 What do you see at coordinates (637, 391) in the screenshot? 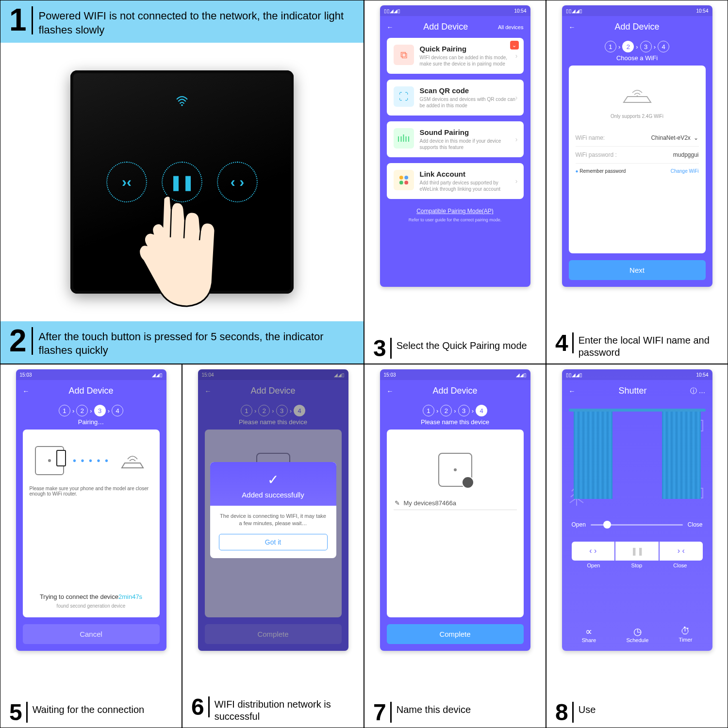
I see `phone-header: ← Shutter ⓘ …` at bounding box center [637, 391].